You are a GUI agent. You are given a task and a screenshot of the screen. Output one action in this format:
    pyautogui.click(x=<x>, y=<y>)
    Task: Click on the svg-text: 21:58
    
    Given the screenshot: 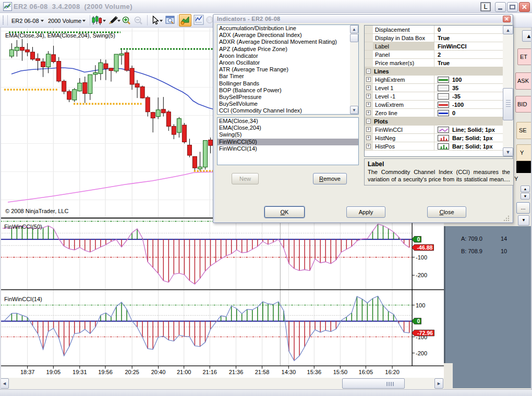 What is the action you would take?
    pyautogui.click(x=262, y=372)
    